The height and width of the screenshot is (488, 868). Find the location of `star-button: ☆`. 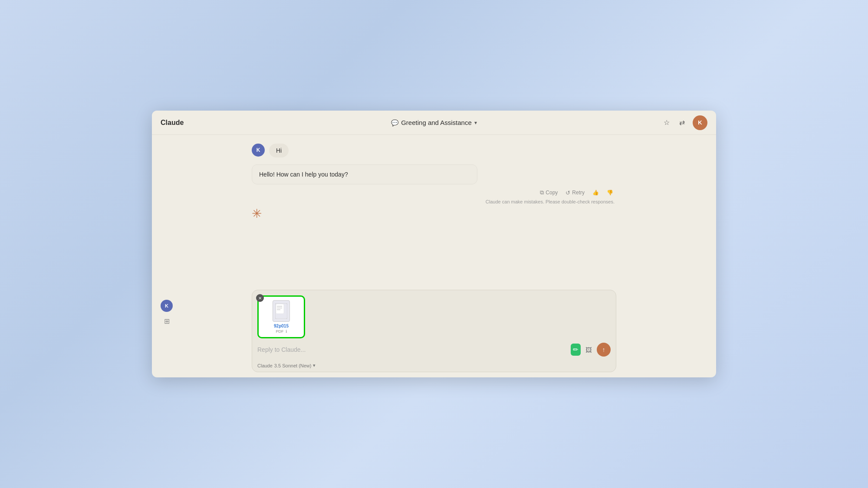

star-button: ☆ is located at coordinates (667, 122).